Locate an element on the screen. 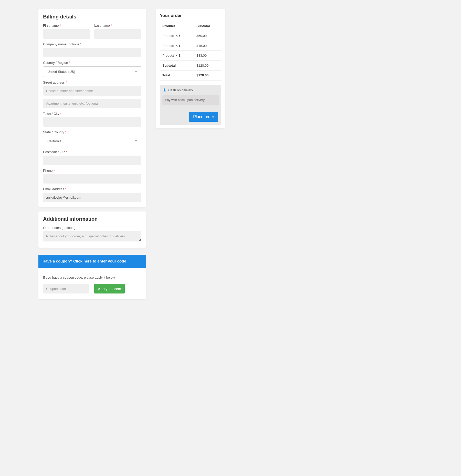  country-select: United States (US) is located at coordinates (92, 72).